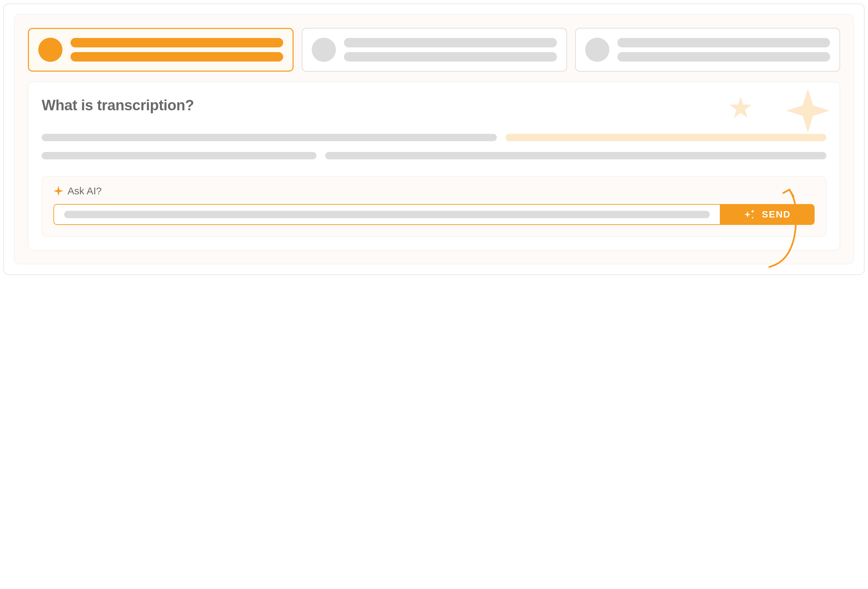 This screenshot has width=868, height=589. Describe the element at coordinates (434, 206) in the screenshot. I see `ask-ai-panel: Ask AI? SEND` at that location.